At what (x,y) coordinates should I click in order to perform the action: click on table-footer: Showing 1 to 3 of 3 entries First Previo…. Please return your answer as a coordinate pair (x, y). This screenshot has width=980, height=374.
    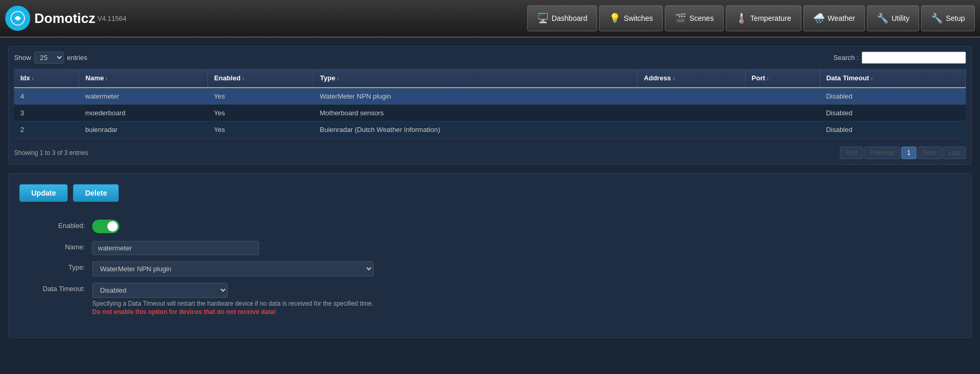
    Looking at the image, I should click on (490, 151).